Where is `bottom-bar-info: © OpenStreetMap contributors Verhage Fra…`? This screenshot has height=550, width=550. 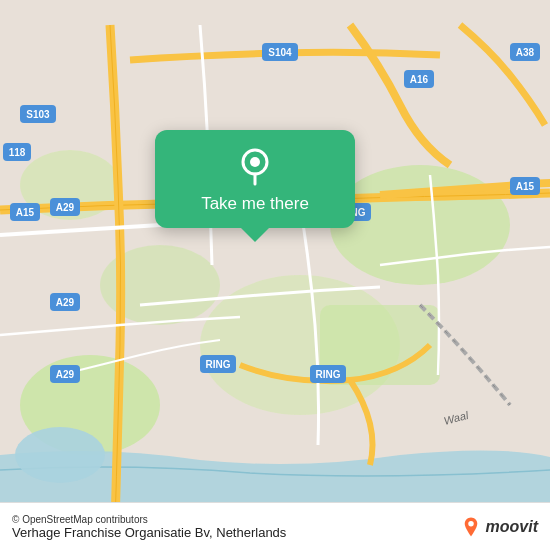 bottom-bar-info: © OpenStreetMap contributors Verhage Fra… is located at coordinates (149, 527).